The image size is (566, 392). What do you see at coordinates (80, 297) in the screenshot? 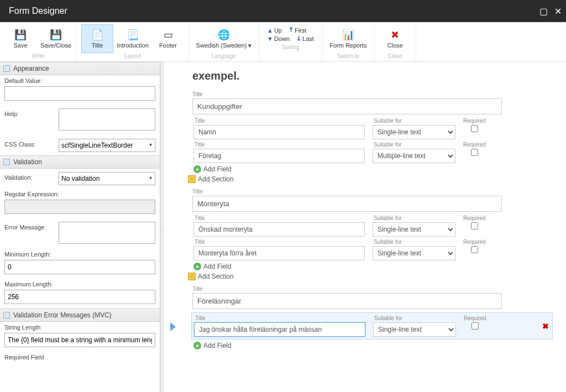
I see `max-length-input` at bounding box center [80, 297].